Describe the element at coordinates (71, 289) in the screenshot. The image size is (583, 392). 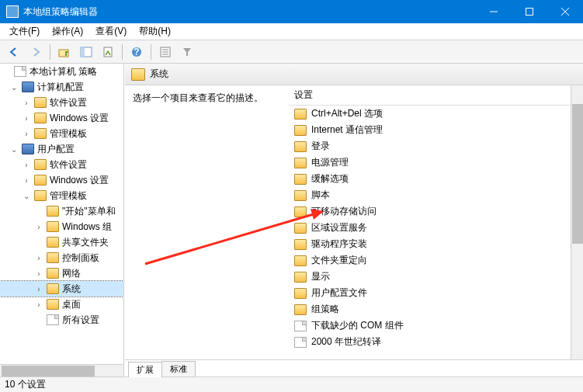
I see `tree-label: 系统` at that location.